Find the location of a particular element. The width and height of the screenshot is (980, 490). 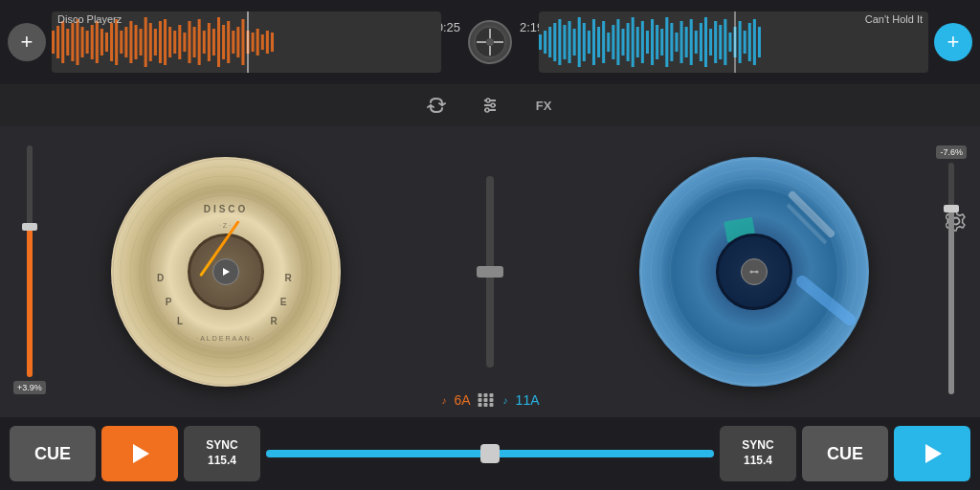

waveform-right: Can't Hold It is located at coordinates (733, 42).